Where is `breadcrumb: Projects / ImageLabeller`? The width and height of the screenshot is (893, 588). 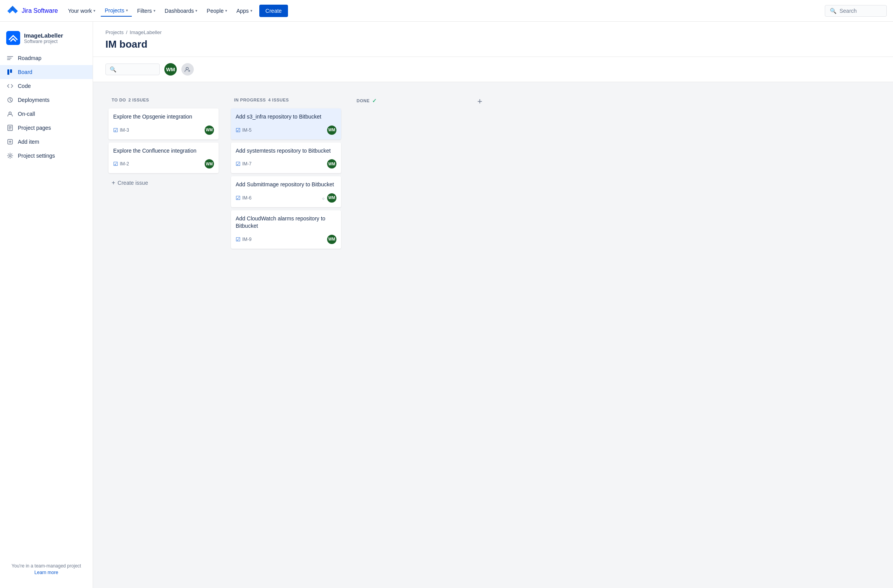 breadcrumb: Projects / ImageLabeller is located at coordinates (493, 33).